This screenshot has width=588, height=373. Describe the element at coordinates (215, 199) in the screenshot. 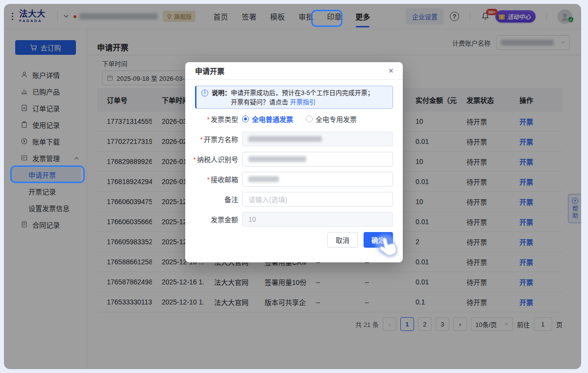

I see `field-label: 备注` at that location.